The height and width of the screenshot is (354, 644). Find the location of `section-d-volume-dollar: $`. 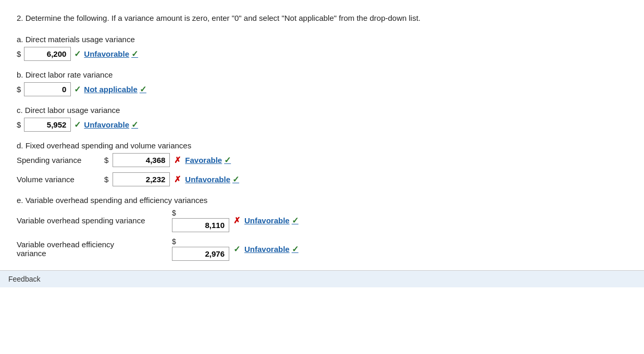

section-d-volume-dollar: $ is located at coordinates (106, 179).